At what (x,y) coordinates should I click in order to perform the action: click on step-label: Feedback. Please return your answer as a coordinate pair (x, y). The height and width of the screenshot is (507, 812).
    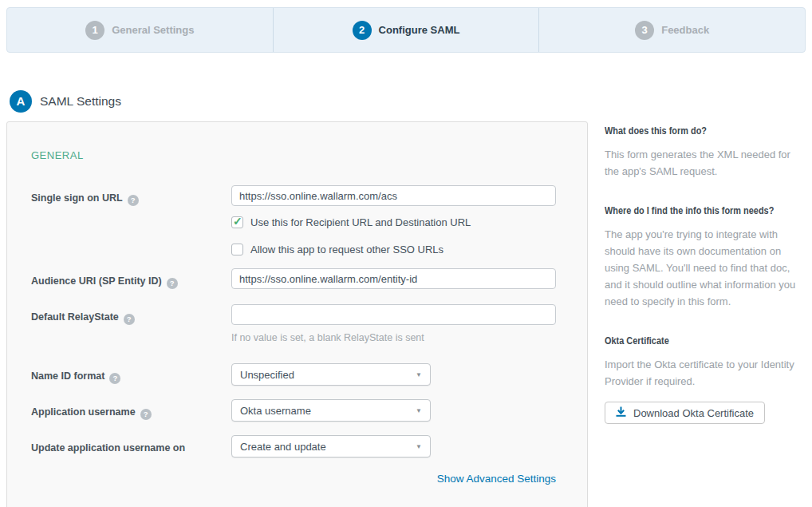
    Looking at the image, I should click on (685, 30).